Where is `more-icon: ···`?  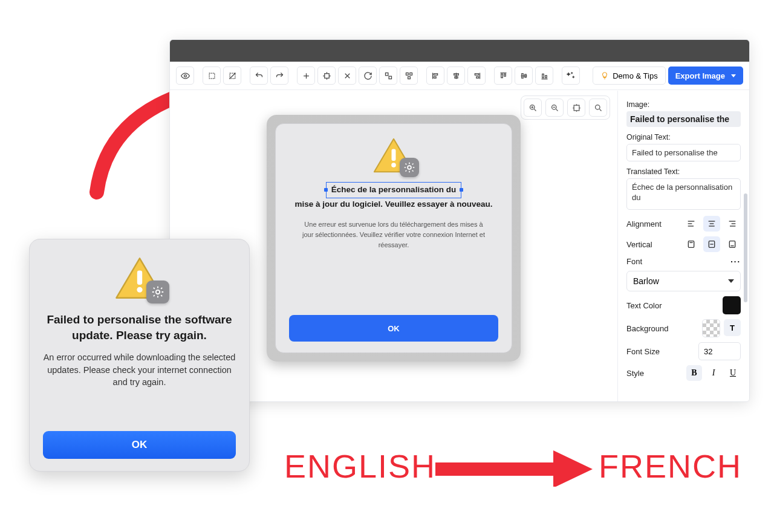
more-icon: ··· is located at coordinates (735, 261).